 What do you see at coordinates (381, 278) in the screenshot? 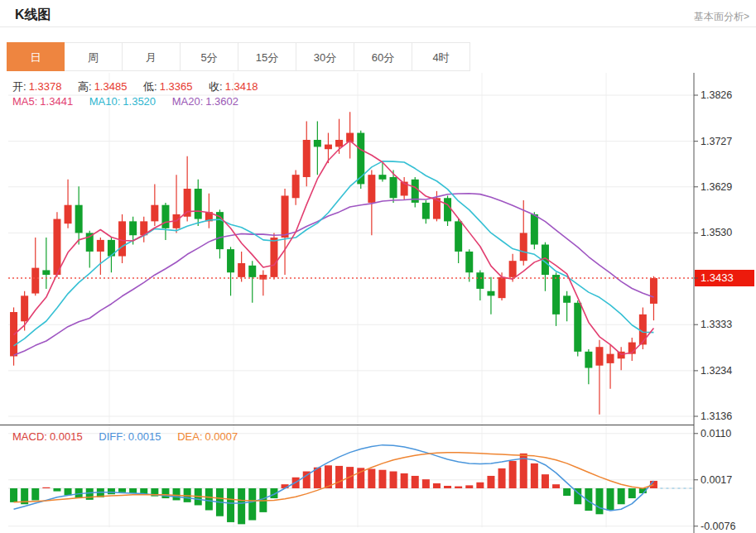
I see `current-price: 1.3433` at bounding box center [381, 278].